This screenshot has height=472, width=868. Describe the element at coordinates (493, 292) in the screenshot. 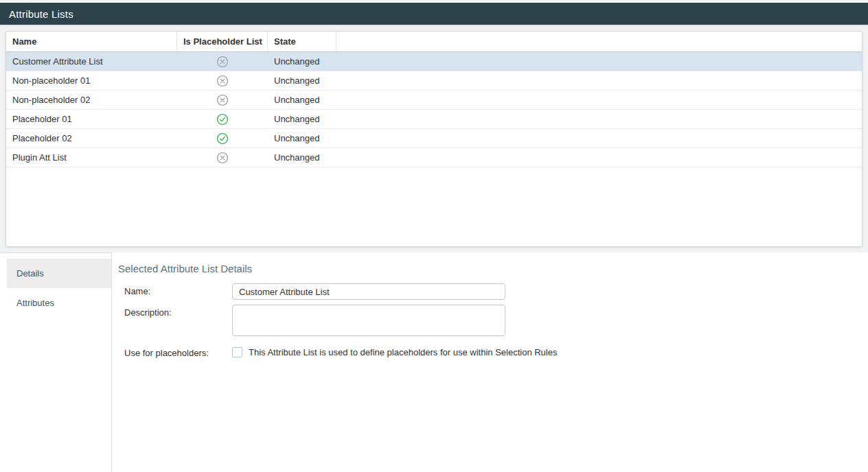

I see `name-form-row: Name:` at that location.